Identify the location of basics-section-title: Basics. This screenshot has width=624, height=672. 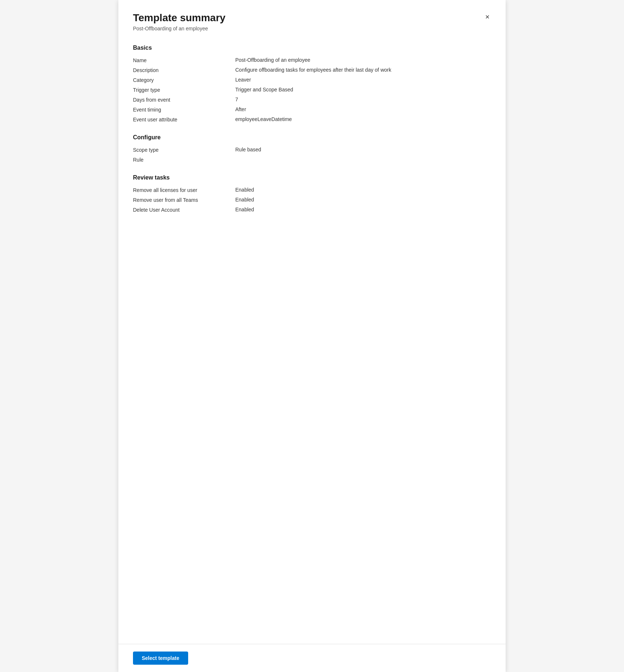
(312, 48).